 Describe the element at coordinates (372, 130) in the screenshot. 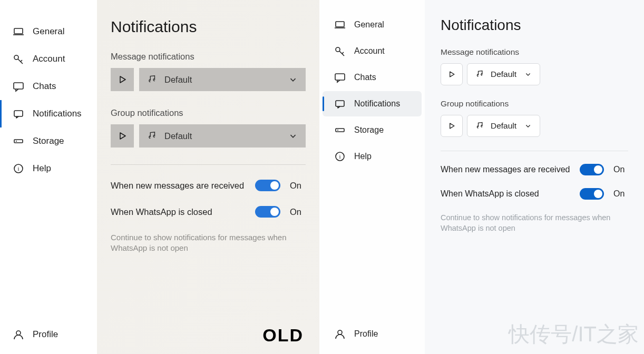

I see `sidebar-item-storage-new: Storage` at that location.